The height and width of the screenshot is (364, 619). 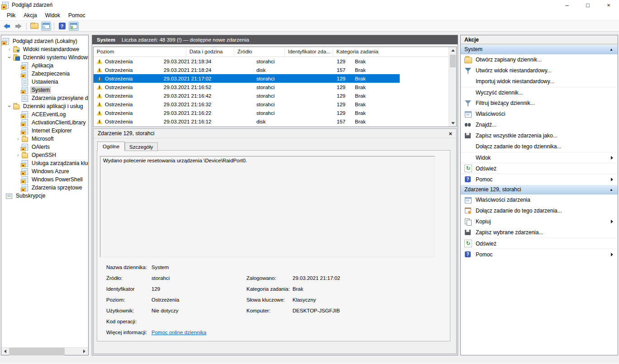 What do you see at coordinates (539, 71) in the screenshot?
I see `action-item: Utwórz widok niestandardowy...` at bounding box center [539, 71].